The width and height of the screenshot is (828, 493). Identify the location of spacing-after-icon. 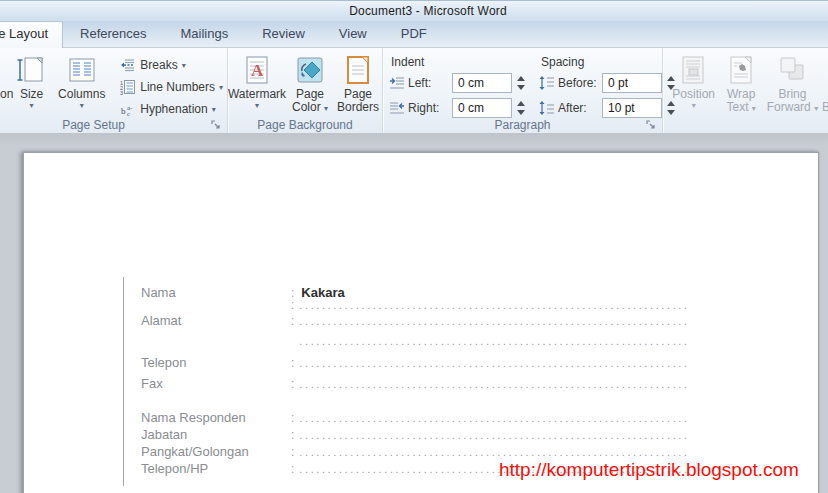
(547, 108).